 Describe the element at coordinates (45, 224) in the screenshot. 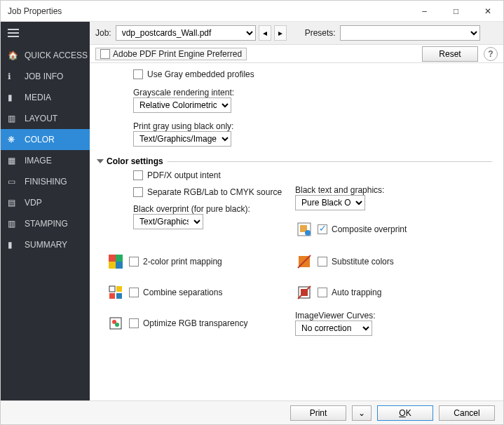

I see `sidebar-item-stamping: ▥STAMPING` at that location.